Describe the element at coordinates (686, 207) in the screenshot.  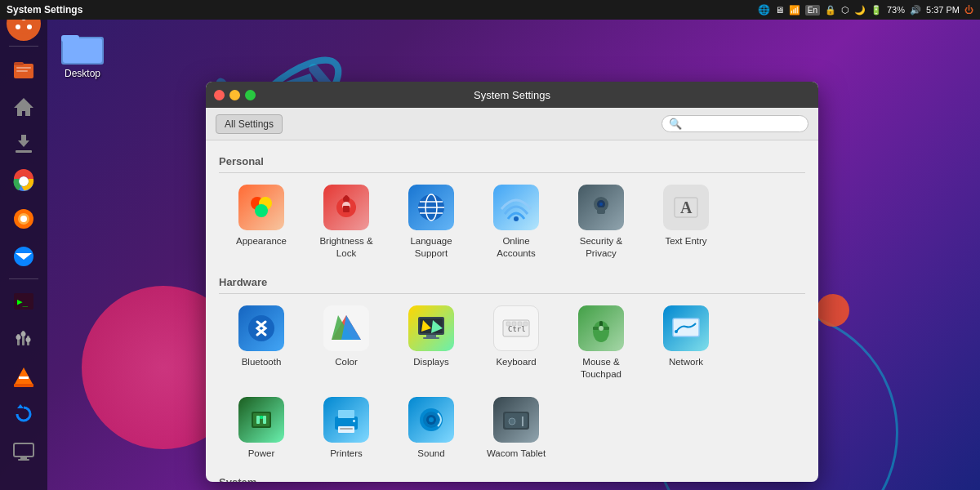
I see `svg-text: A` at that location.